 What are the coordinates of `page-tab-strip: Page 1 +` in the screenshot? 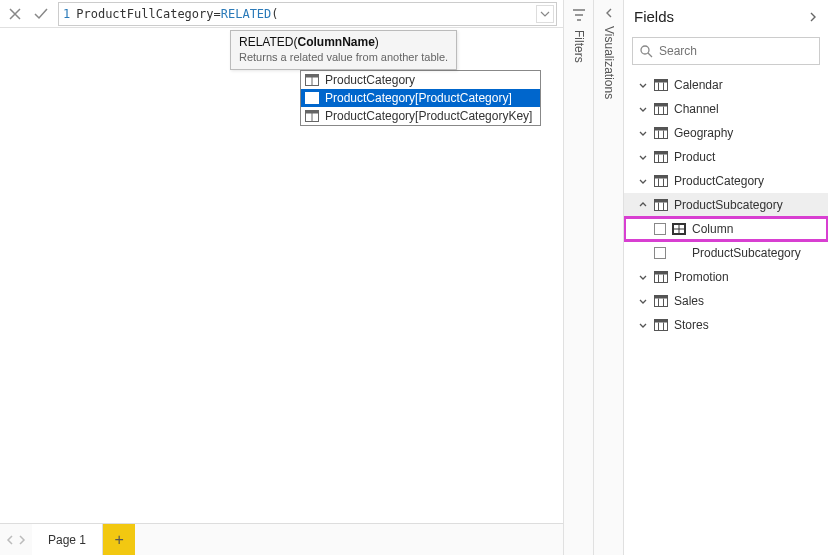 It's located at (282, 539).